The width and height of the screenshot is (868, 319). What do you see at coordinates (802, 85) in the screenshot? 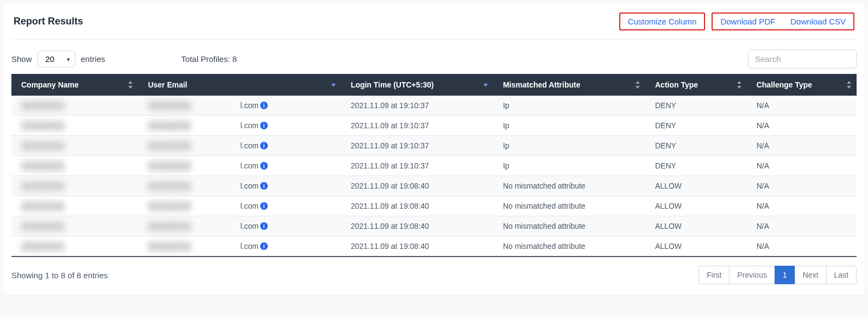
I see `column-header-challenge: Challenge Type` at bounding box center [802, 85].